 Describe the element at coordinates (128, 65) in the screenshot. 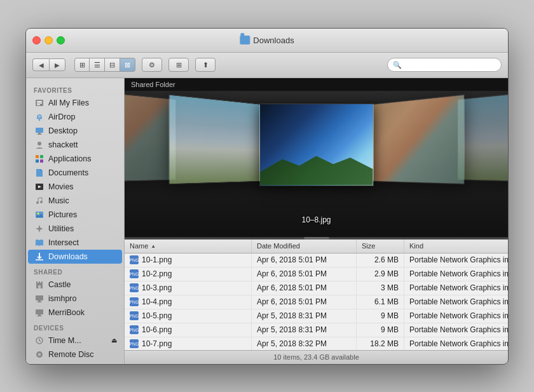

I see `view-coverflow-button: ⊠` at that location.